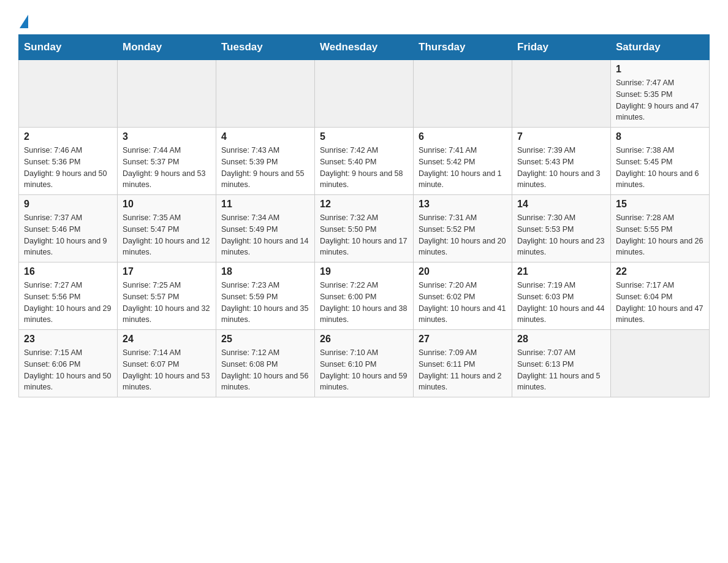 This screenshot has width=728, height=563. I want to click on calendar-cell: 4Sunrise: 7:43 AMSunset: 5:39 PMDaylight…, so click(266, 161).